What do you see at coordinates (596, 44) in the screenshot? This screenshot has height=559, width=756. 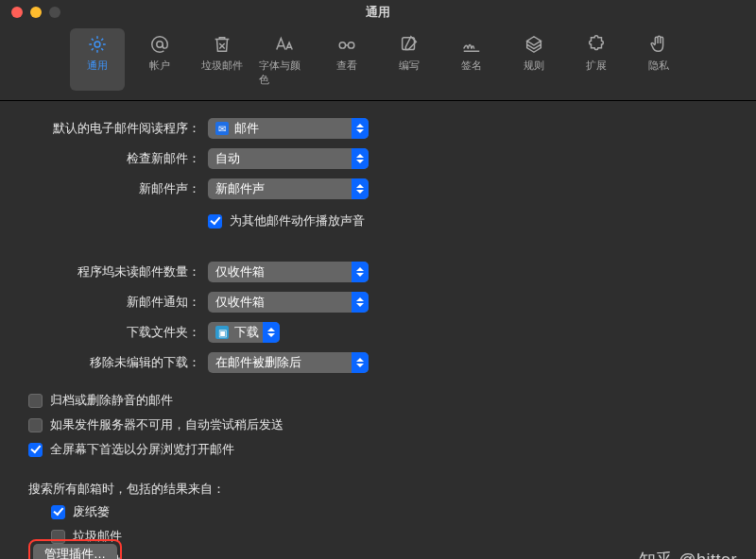 I see `puzzle-icon` at bounding box center [596, 44].